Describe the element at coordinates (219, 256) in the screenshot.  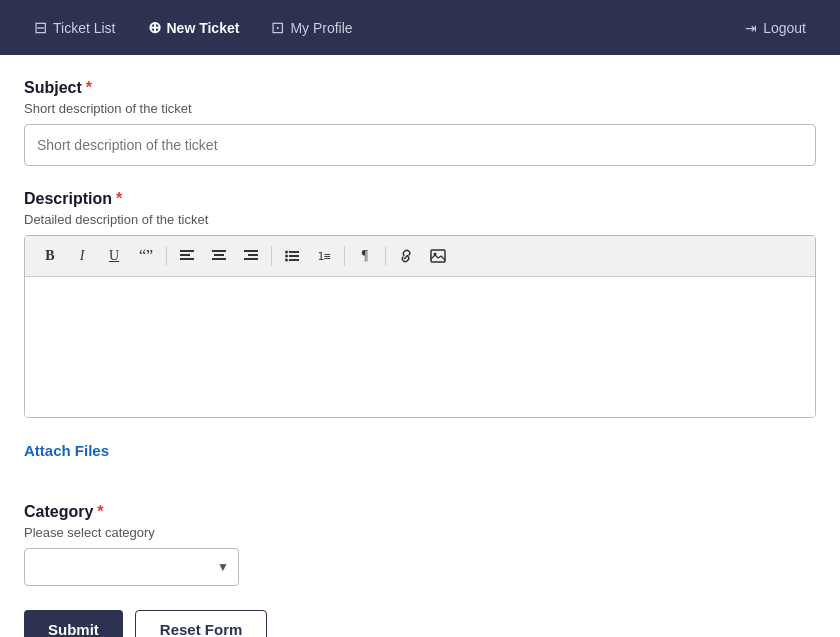
I see `toolbar-align-center` at that location.